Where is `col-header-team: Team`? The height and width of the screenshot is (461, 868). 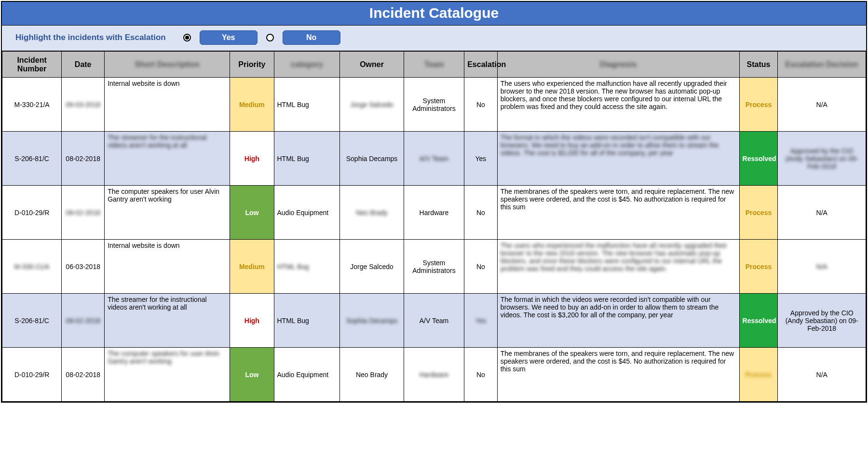
col-header-team: Team is located at coordinates (434, 65).